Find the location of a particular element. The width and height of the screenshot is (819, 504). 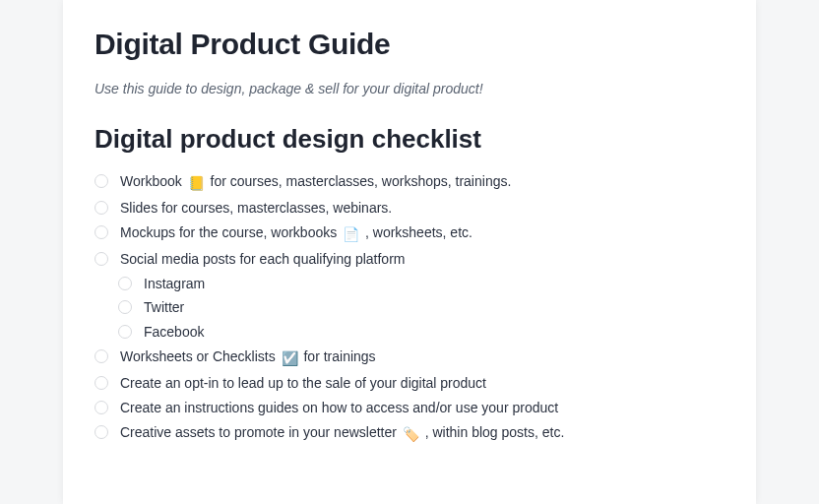

page-title: Digital Product Guide is located at coordinates (410, 44).